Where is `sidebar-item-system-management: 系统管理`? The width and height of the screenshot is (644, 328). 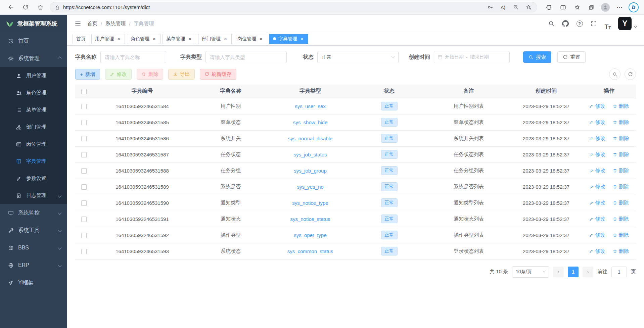
sidebar-item-system-management: 系统管理 is located at coordinates (34, 58).